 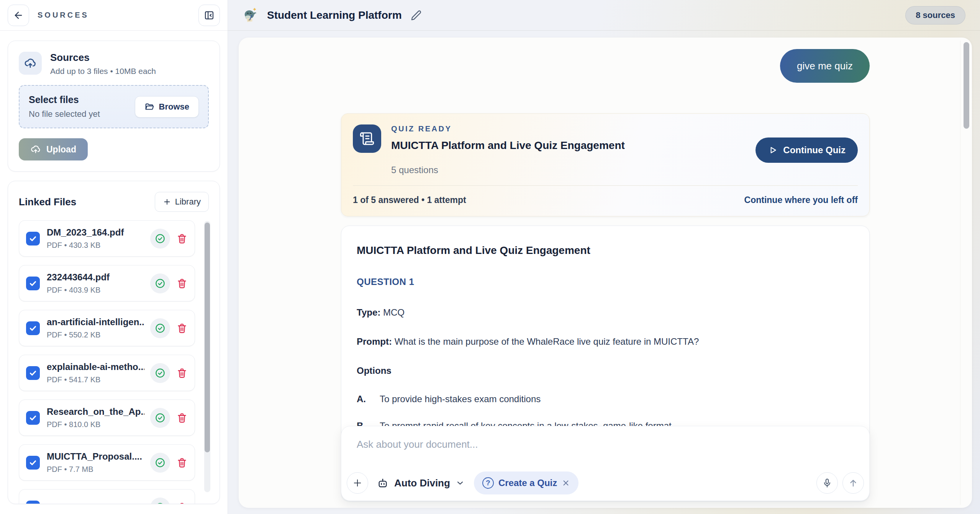 What do you see at coordinates (114, 106) in the screenshot?
I see `file-dropzone: Select files No file selected yet Browse` at bounding box center [114, 106].